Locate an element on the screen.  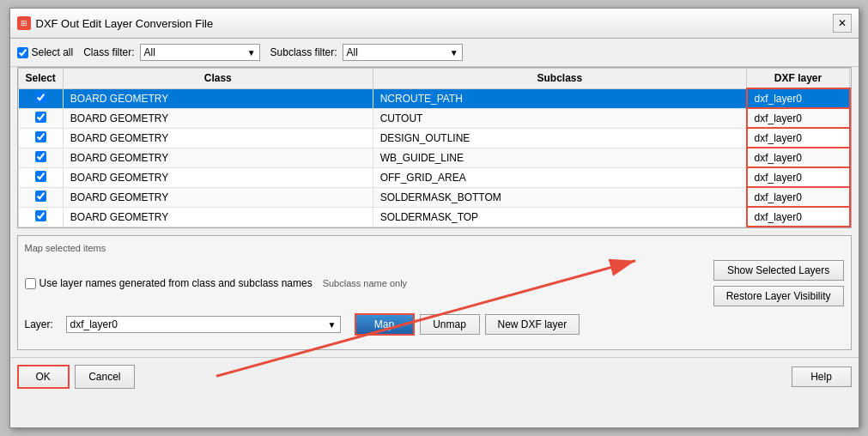
window-title: DXF Out Edit Layer Conversion File is located at coordinates (125, 24).